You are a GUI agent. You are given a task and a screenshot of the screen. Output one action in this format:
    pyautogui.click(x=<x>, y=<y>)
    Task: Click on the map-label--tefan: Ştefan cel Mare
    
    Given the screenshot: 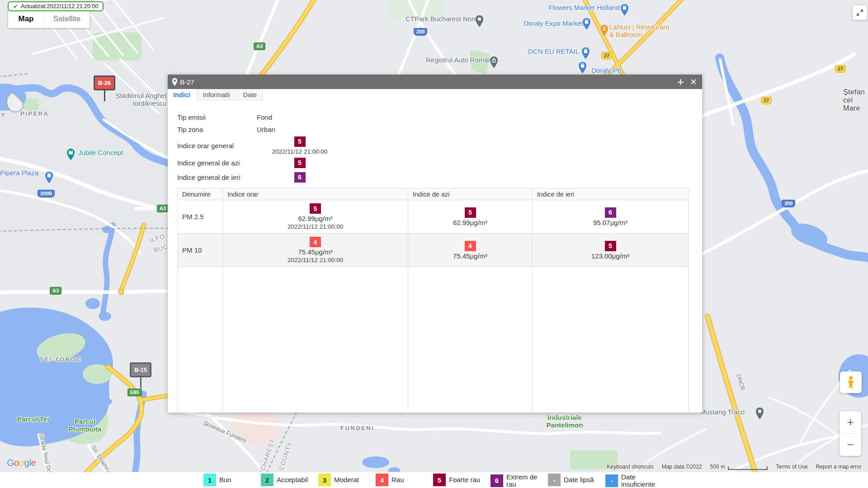 What is the action you would take?
    pyautogui.click(x=855, y=100)
    